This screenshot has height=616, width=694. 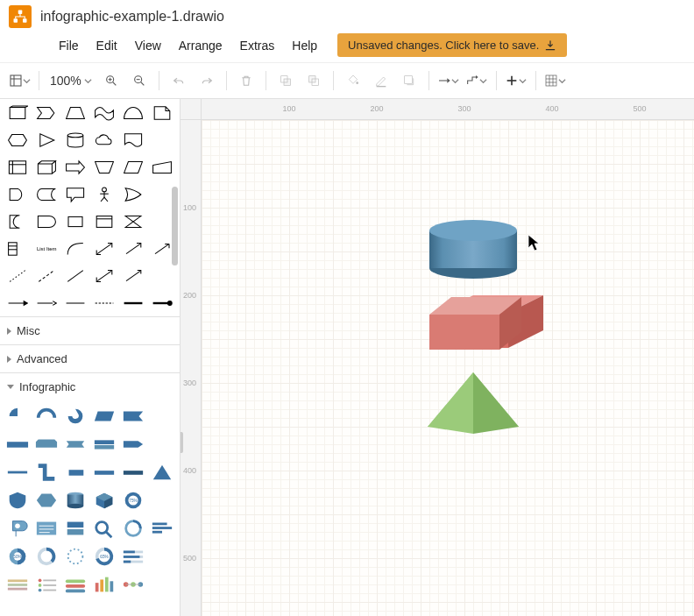 I want to click on shape-arrow-diag, so click(x=133, y=249).